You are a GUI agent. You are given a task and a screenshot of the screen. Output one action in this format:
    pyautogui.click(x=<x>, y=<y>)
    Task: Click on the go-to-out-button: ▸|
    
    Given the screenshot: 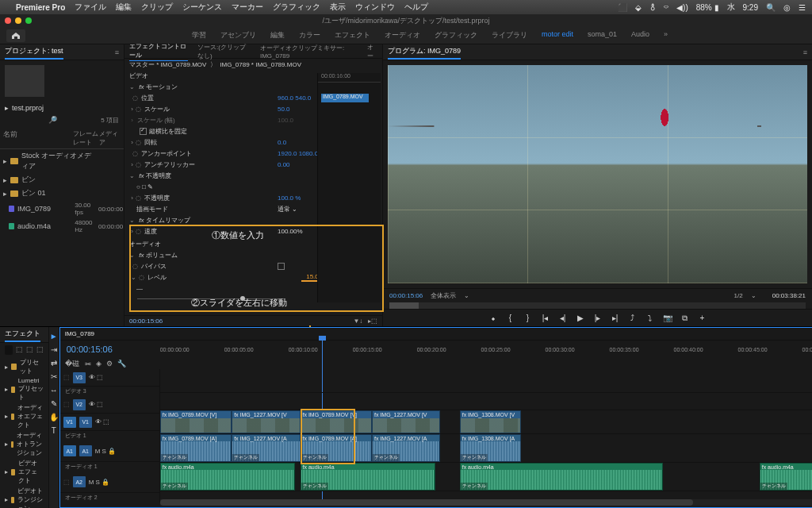 What is the action you would take?
    pyautogui.click(x=615, y=318)
    